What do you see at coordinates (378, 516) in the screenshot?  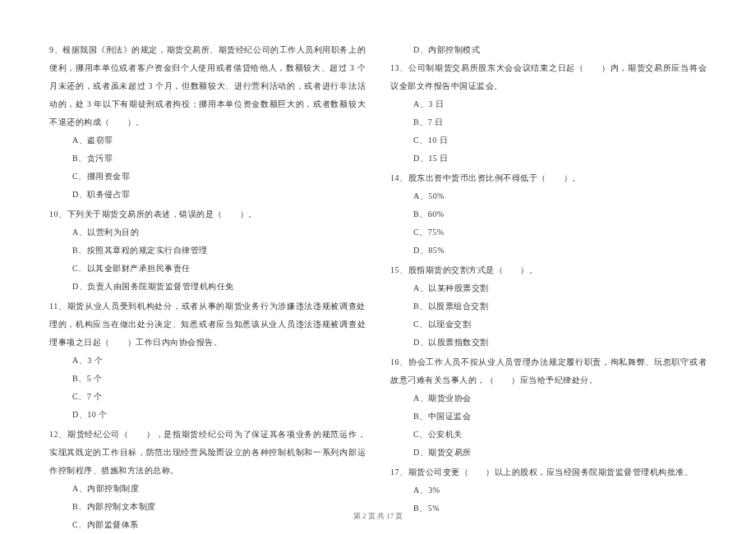 I see `page-footer: 第 2 页 共 17 页` at bounding box center [378, 516].